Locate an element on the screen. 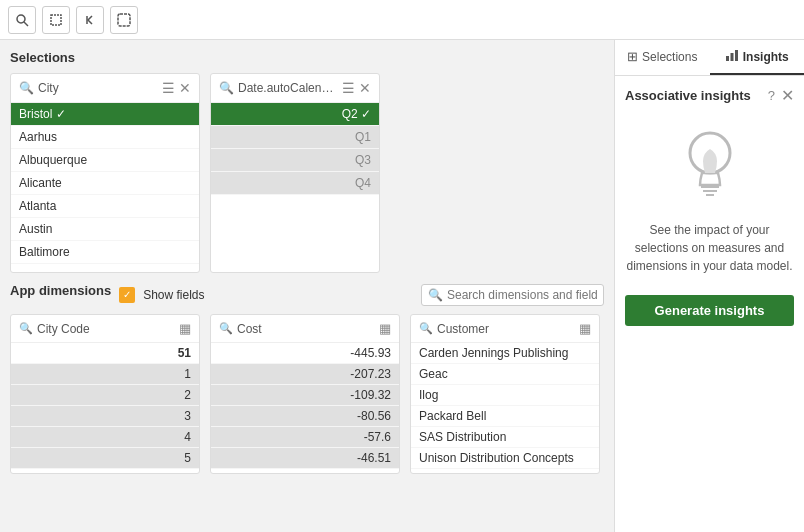 This screenshot has height=532, width=804. select-rect-btn is located at coordinates (56, 20).